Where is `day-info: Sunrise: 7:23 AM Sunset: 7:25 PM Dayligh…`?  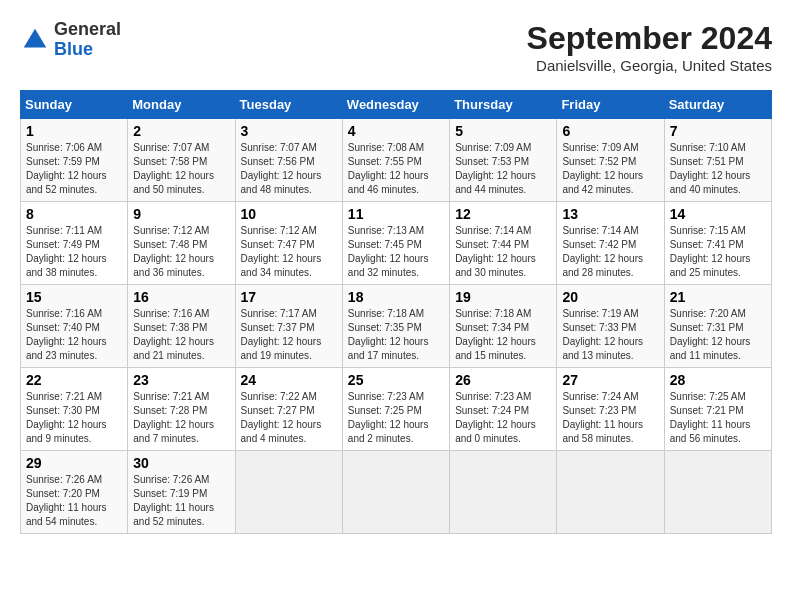
day-info: Sunrise: 7:23 AM Sunset: 7:25 PM Dayligh… is located at coordinates (396, 418).